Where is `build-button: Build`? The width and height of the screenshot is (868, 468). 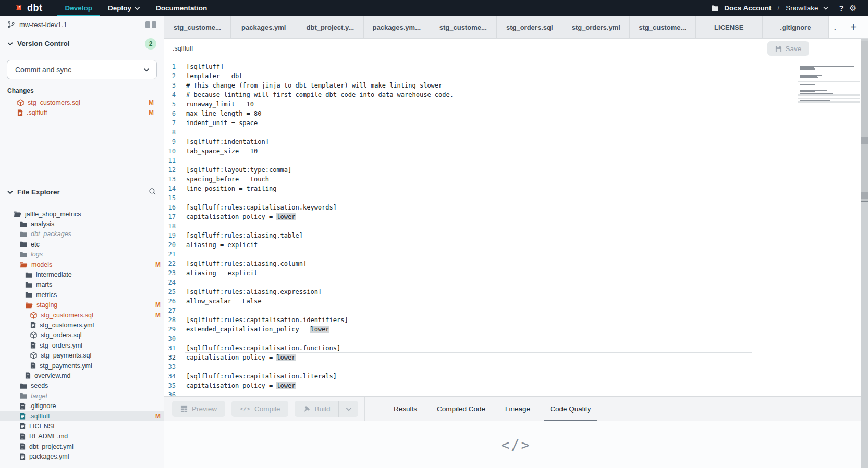
build-button: Build is located at coordinates (316, 409).